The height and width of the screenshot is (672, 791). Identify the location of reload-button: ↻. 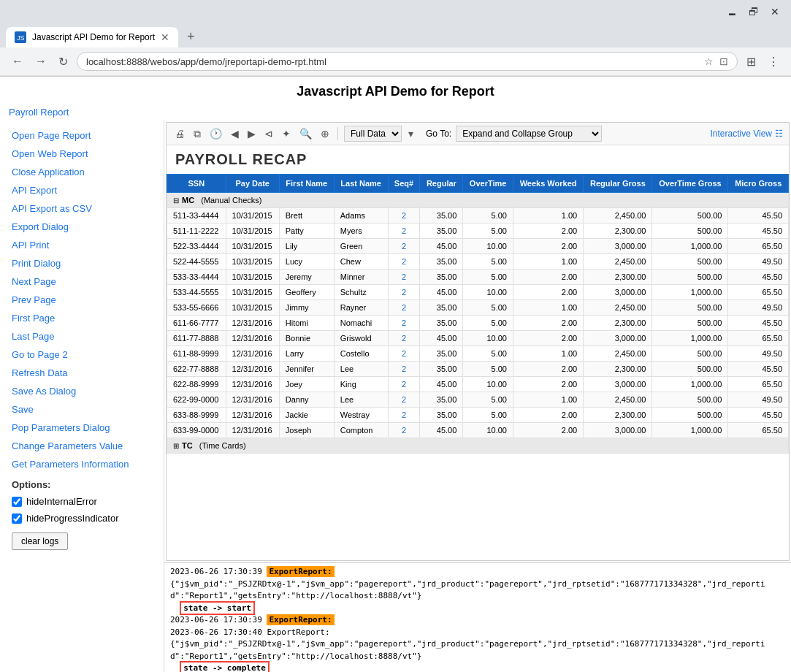
(63, 61).